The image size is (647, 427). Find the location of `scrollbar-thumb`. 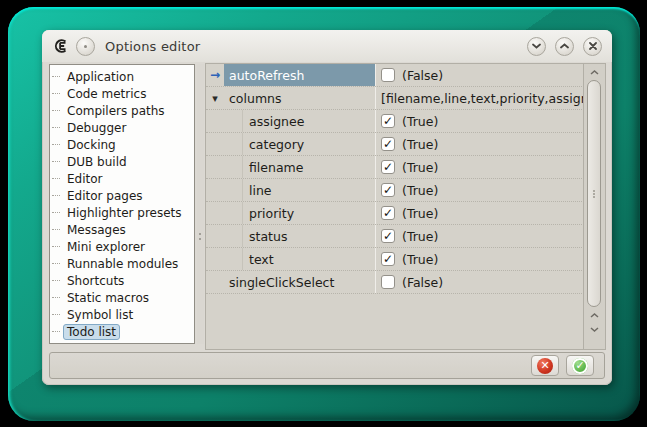

scrollbar-thumb is located at coordinates (594, 194).